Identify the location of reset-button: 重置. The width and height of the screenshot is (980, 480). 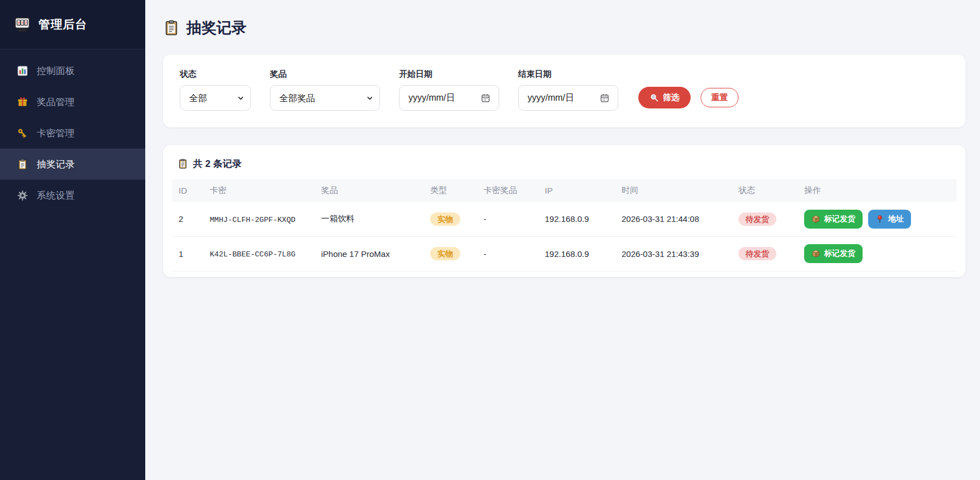
(720, 98).